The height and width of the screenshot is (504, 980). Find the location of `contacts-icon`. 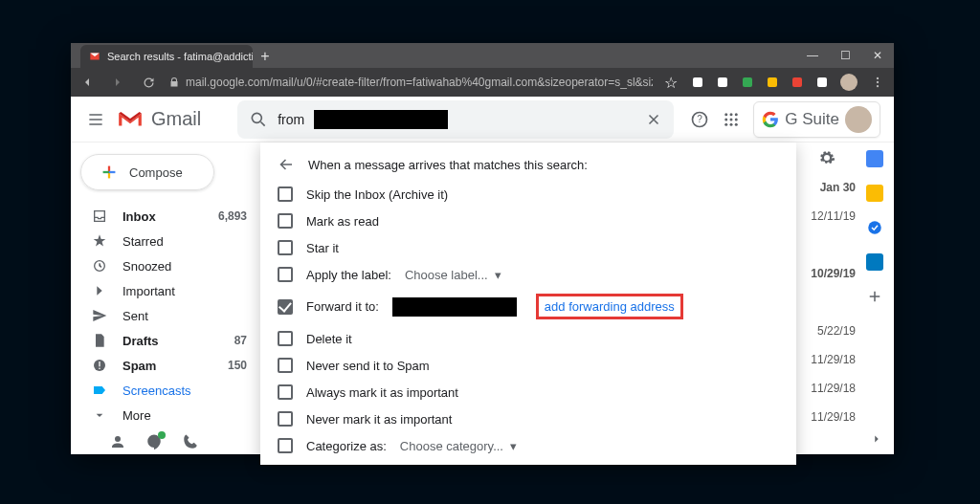

contacts-icon is located at coordinates (118, 442).